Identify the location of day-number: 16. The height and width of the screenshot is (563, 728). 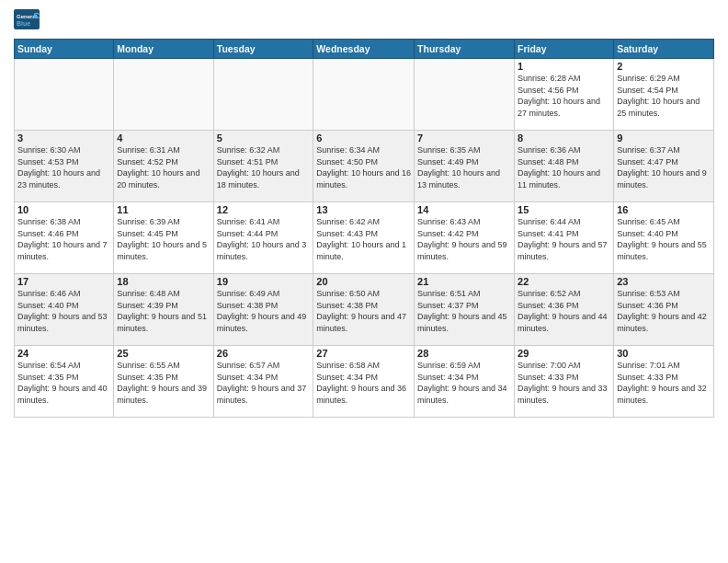
(664, 210).